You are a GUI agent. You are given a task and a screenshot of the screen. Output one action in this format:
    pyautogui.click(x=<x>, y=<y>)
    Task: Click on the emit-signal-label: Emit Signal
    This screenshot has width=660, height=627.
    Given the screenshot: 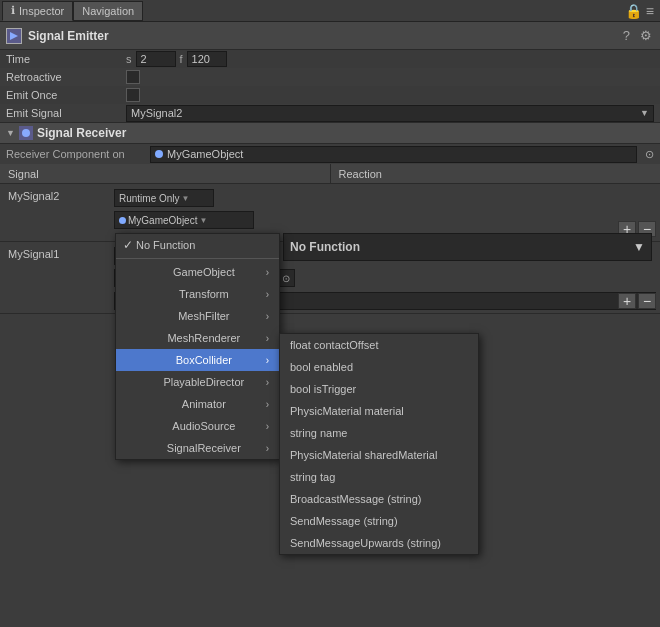 What is the action you would take?
    pyautogui.click(x=66, y=113)
    